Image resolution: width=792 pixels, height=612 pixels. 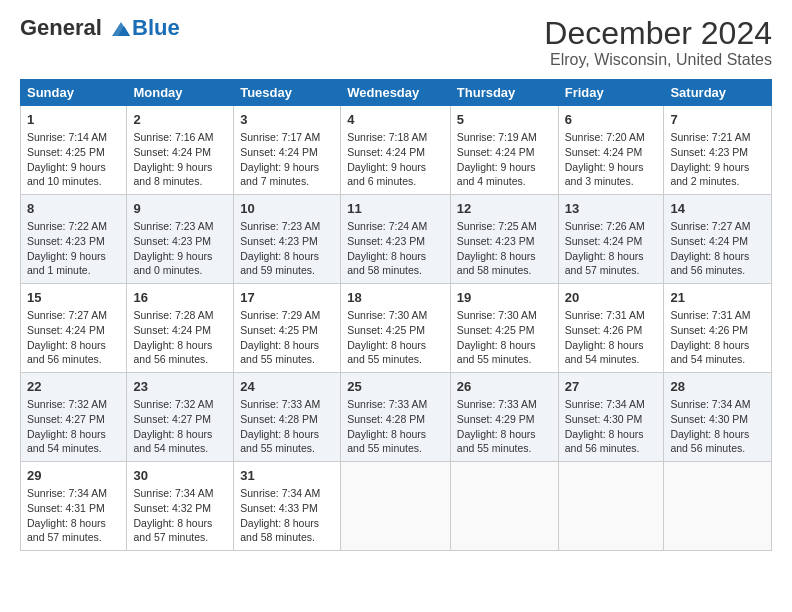 I want to click on day-number: 25, so click(x=396, y=387).